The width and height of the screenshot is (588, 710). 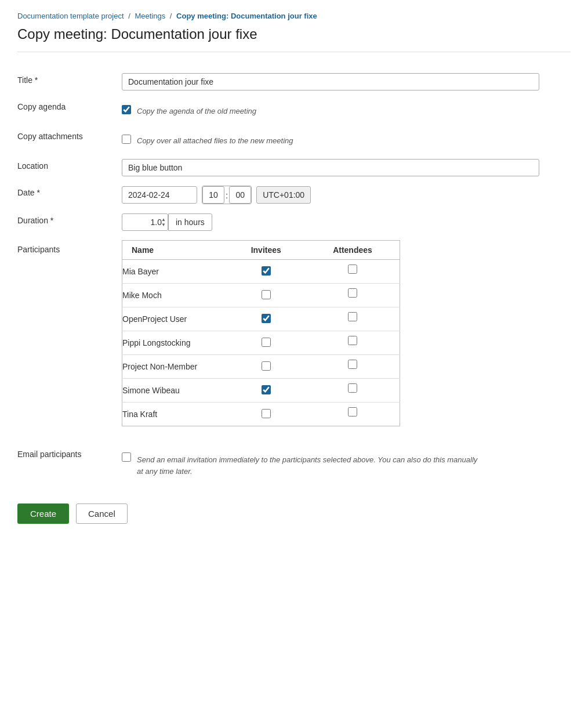 I want to click on page-title: Copy meeting: Documentation jour fixe, so click(x=294, y=34).